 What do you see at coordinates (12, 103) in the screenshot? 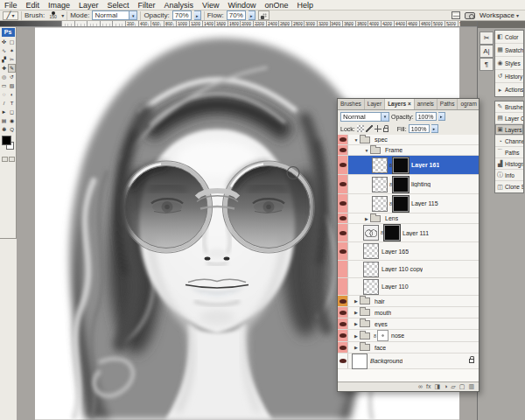
I see `type-tool: T` at bounding box center [12, 103].